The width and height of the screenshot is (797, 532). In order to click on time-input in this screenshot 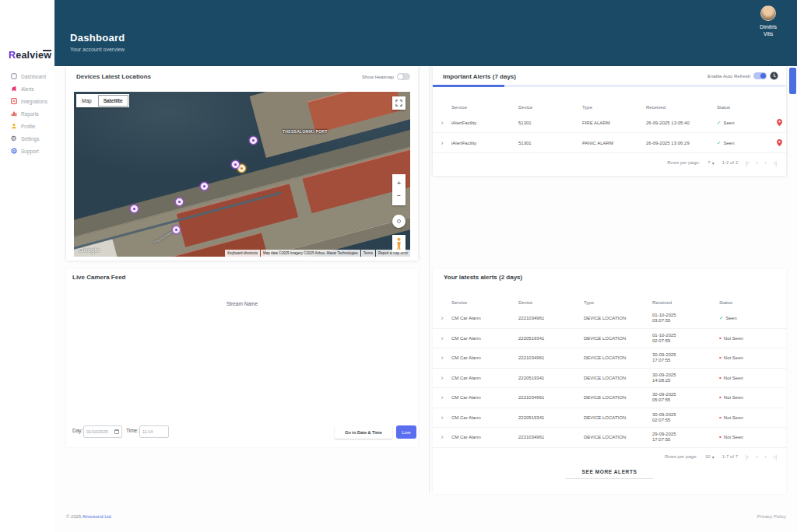, I will do `click(154, 432)`.